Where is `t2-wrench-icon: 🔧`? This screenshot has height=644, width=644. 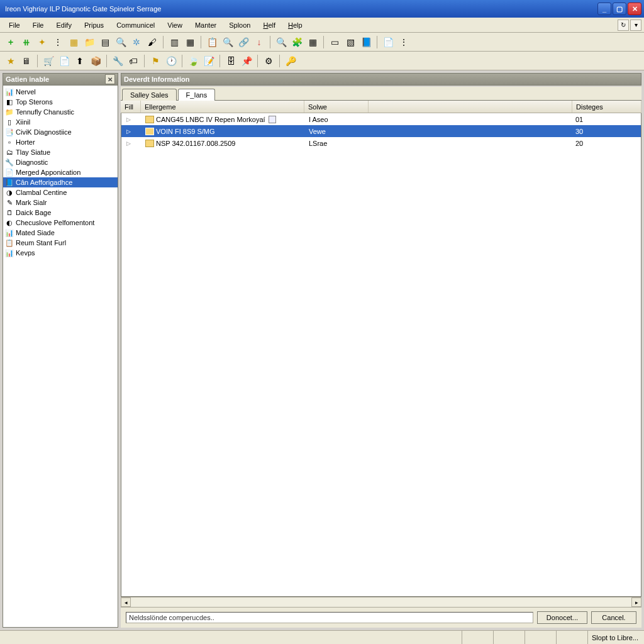
t2-wrench-icon: 🔧 is located at coordinates (118, 61).